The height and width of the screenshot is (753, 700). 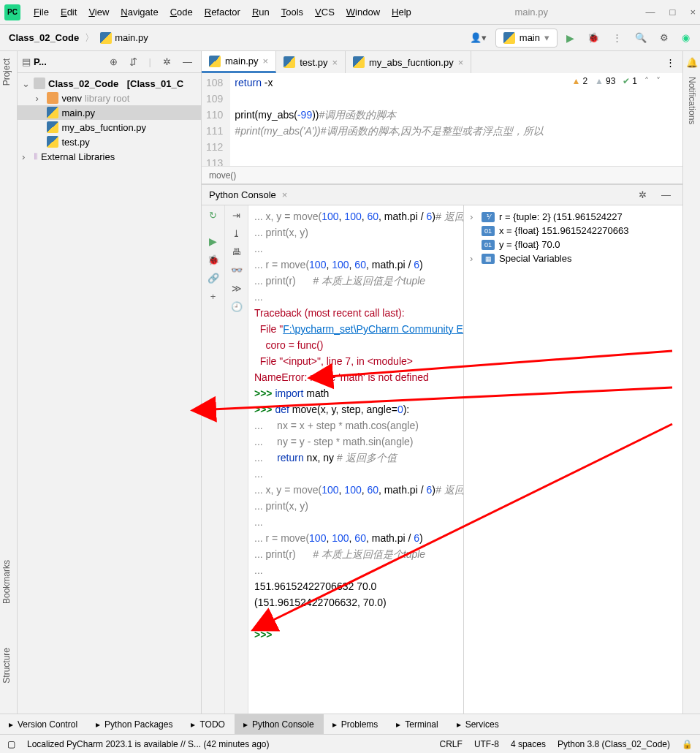 What do you see at coordinates (110, 98) in the screenshot?
I see `tree-item: ›venv library root` at bounding box center [110, 98].